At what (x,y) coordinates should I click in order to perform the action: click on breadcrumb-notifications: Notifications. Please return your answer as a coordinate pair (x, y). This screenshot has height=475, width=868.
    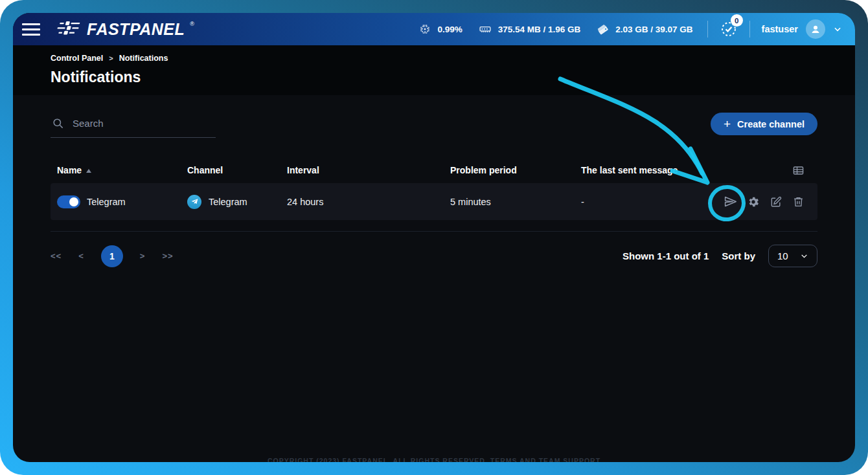
    Looking at the image, I should click on (144, 58).